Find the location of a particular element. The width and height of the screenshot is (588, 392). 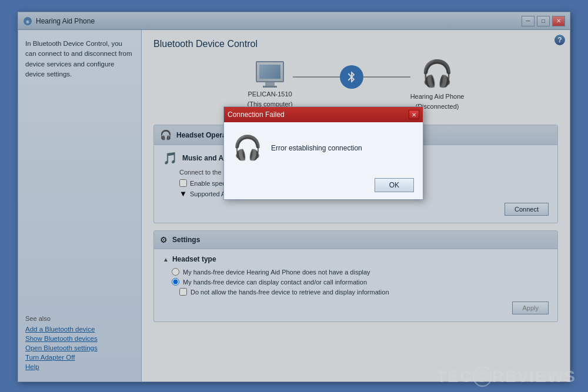

dialog-headset-icon: 🎧 is located at coordinates (248, 148).